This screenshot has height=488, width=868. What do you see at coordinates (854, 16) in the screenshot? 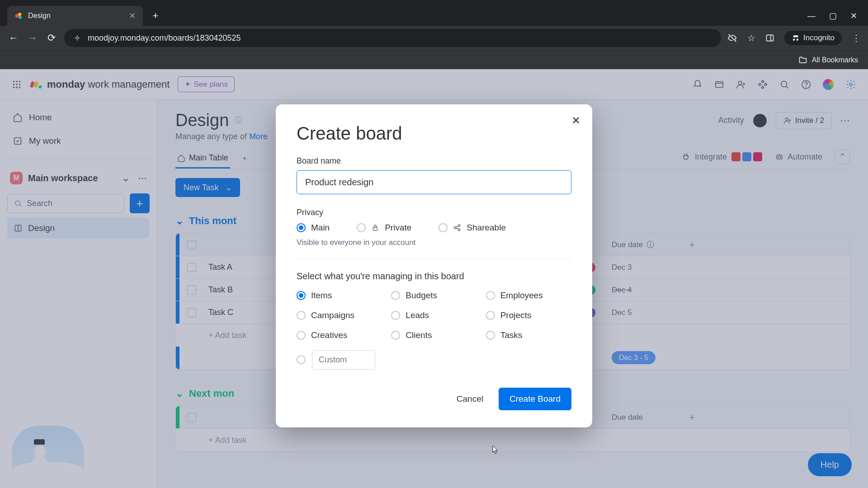
I see `close-window-icon: ✕` at bounding box center [854, 16].